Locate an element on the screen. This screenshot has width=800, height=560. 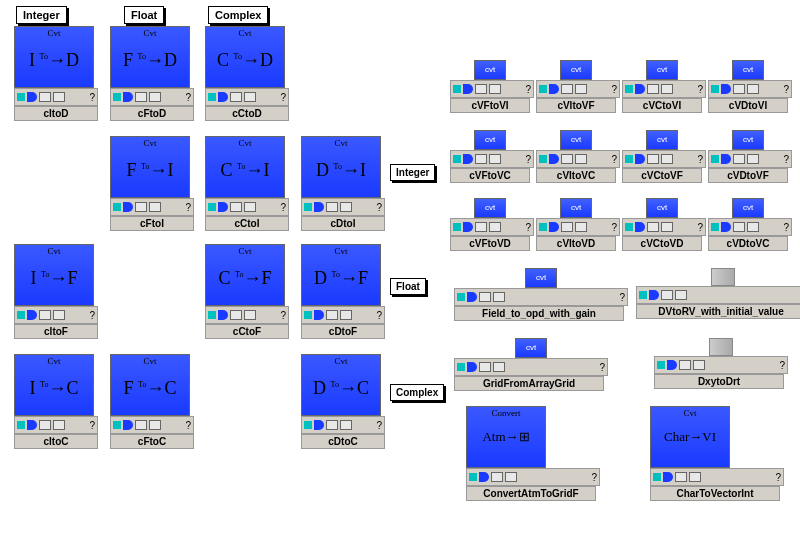
module-label: cVDtoVI is located at coordinates (748, 106).